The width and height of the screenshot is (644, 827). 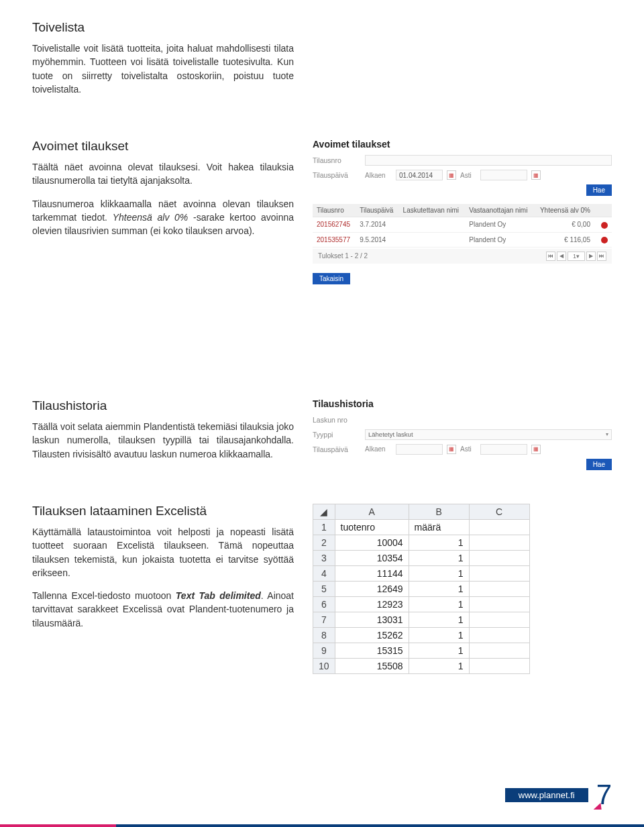 What do you see at coordinates (325, 511) in the screenshot?
I see `excel-corner: ◢` at bounding box center [325, 511].